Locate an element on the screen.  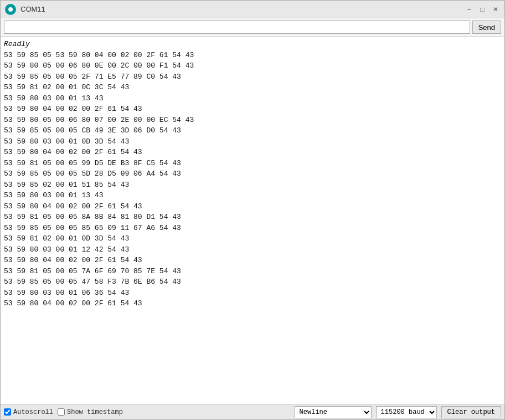
output-line: 53 59 81 02 00 01 0D 3D 54 43 is located at coordinates (66, 238).